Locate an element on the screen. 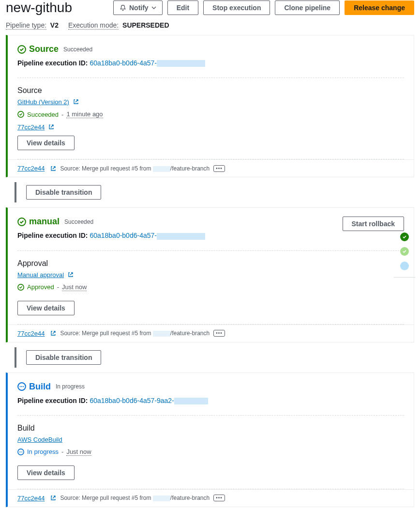 The image size is (420, 527). header-actions: Notify Edit Stop execution Clone pipelin… is located at coordinates (264, 8).